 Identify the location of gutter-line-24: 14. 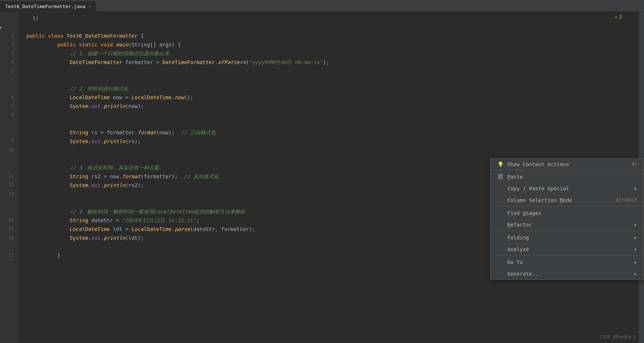
(8, 220).